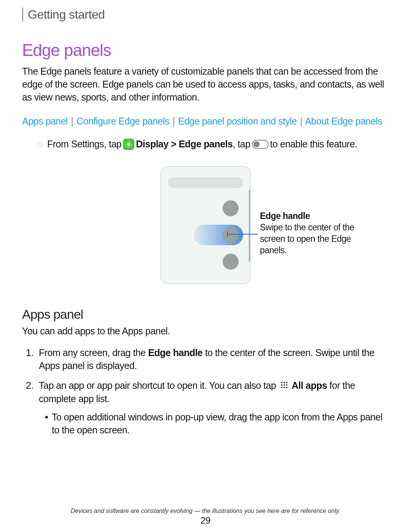 Image resolution: width=411 pixels, height=532 pixels. Describe the element at coordinates (220, 424) in the screenshot. I see `substep-1: To open additional windows in pop-up vie…` at that location.